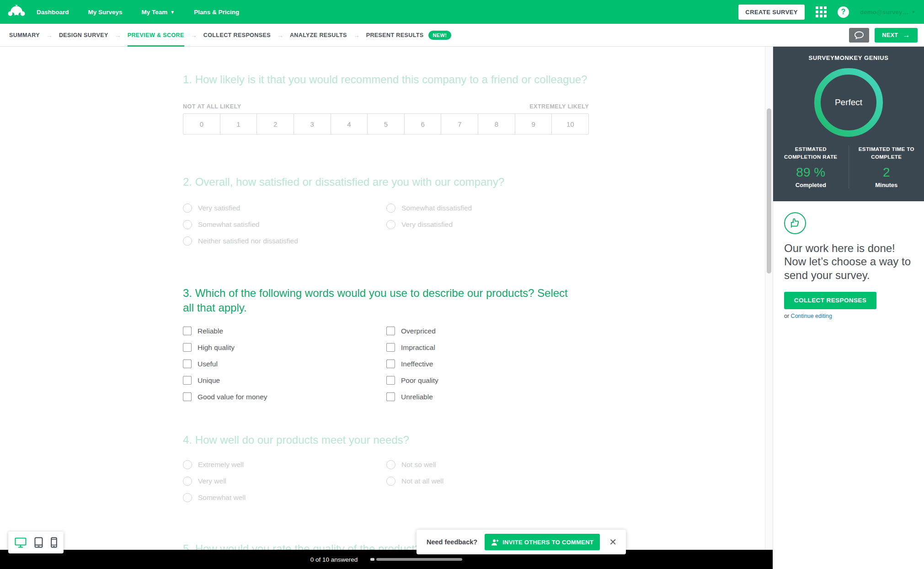 The height and width of the screenshot is (569, 924). Describe the element at coordinates (237, 35) in the screenshot. I see `step-collect-responses: COLLECT RESPONSES` at that location.